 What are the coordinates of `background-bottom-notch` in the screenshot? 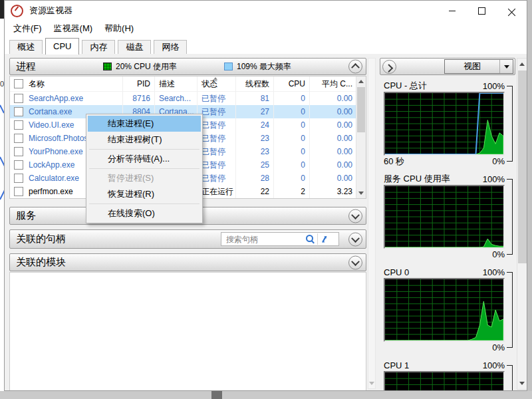 It's located at (217, 395).